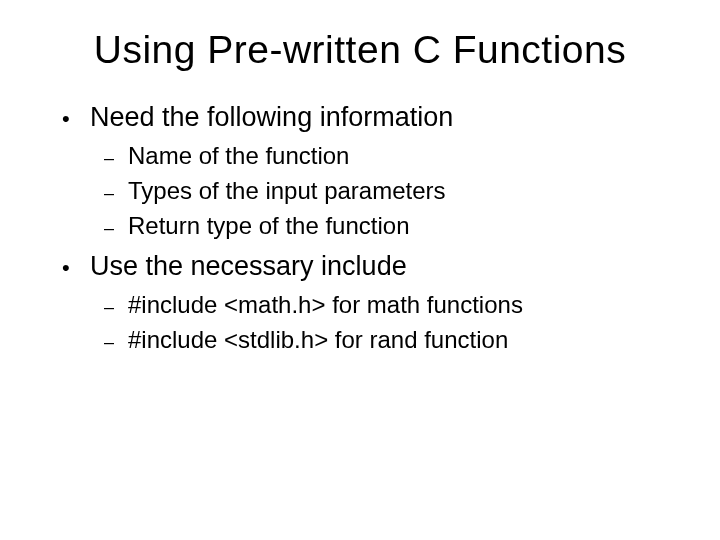 The width and height of the screenshot is (720, 540). Describe the element at coordinates (387, 306) in the screenshot. I see `bullet-level2: – #include <math.h> for math functions` at that location.